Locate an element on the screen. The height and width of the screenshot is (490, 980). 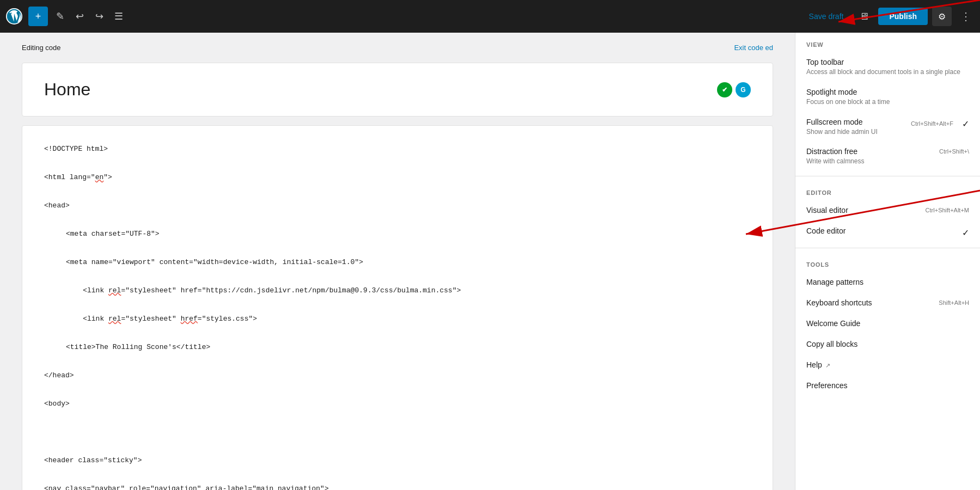
preview-button: 🖥 is located at coordinates (864, 16).